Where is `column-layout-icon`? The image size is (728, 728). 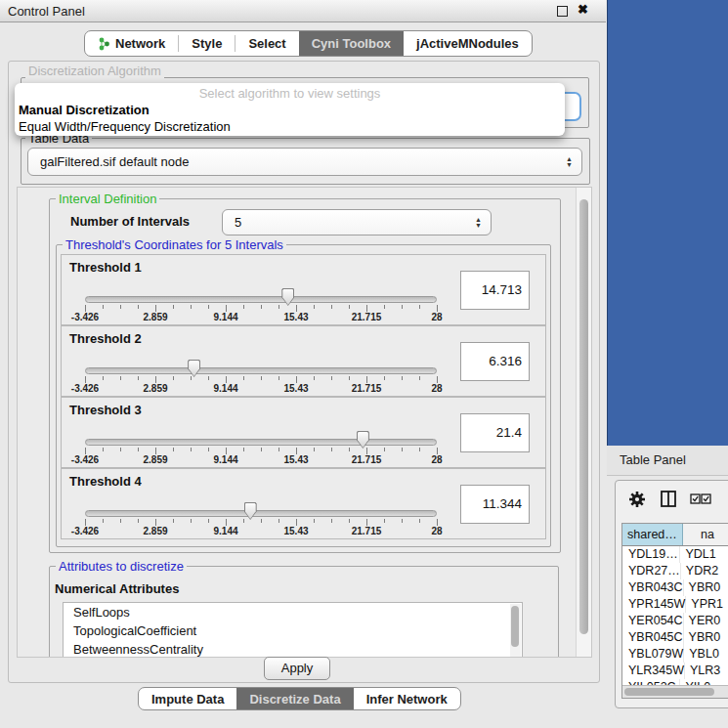
column-layout-icon is located at coordinates (668, 498).